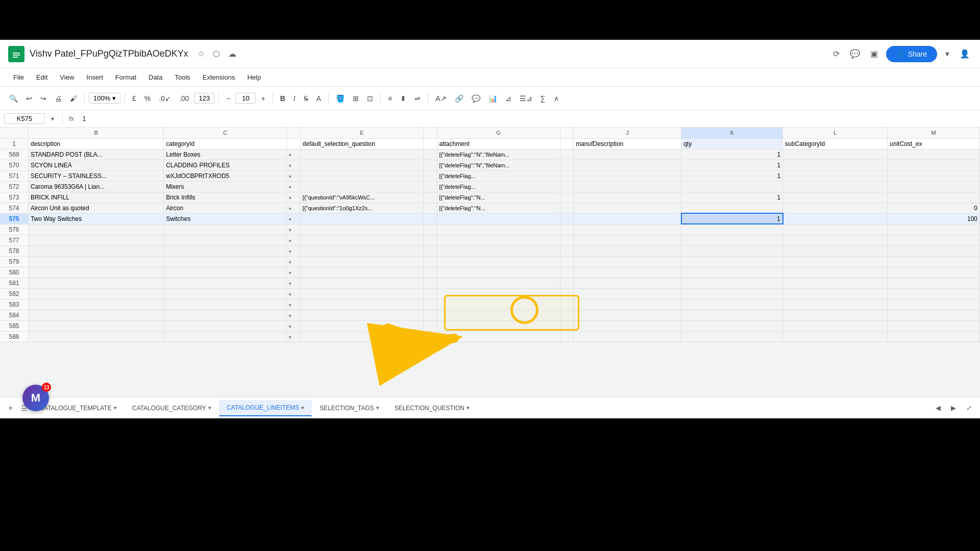  Describe the element at coordinates (294, 154) in the screenshot. I see `row-569-dd: ▾` at that location.